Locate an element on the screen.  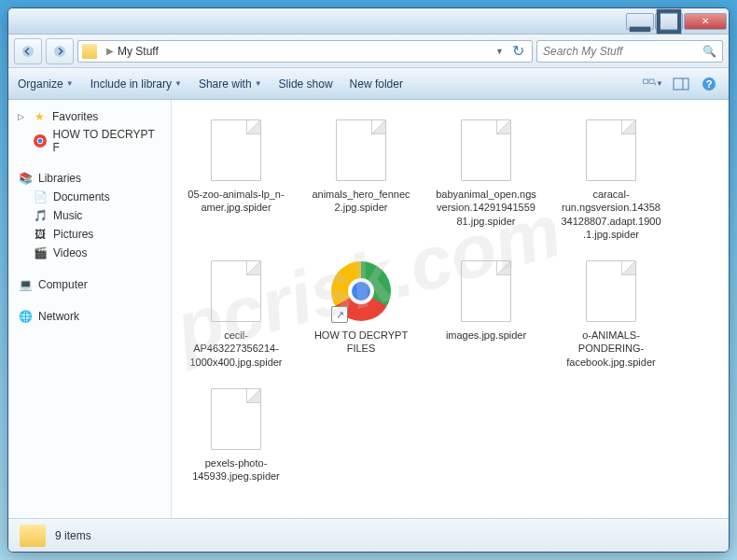
titlebar: ✕ is located at coordinates (368, 21).